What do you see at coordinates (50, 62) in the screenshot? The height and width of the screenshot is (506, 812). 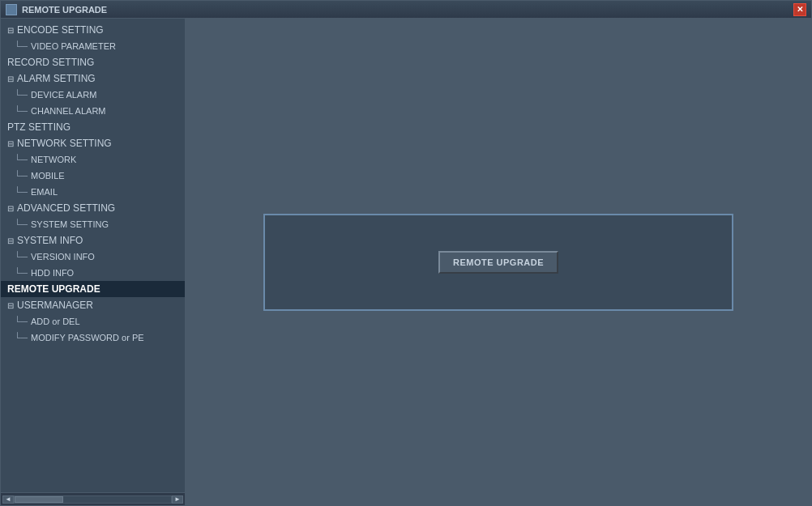 I see `sidebar-label-record-setting: RECORD SETTING` at bounding box center [50, 62].